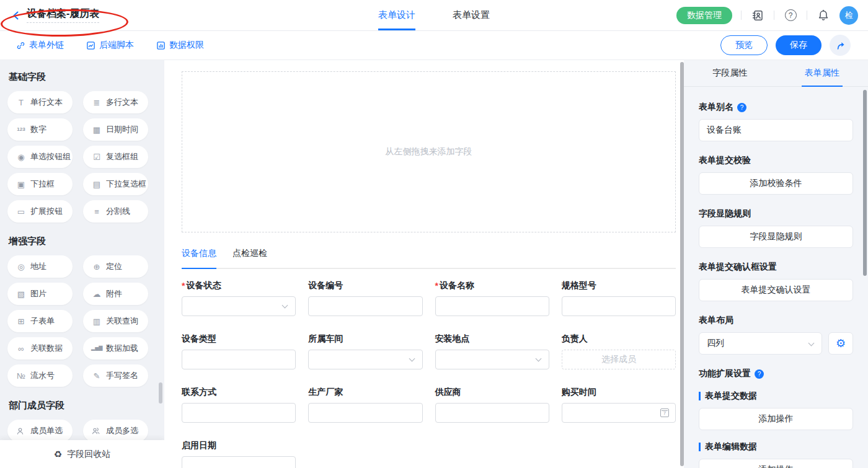 The width and height of the screenshot is (868, 468). What do you see at coordinates (619, 298) in the screenshot?
I see `form-field-spec-model: 规格型号` at bounding box center [619, 298].